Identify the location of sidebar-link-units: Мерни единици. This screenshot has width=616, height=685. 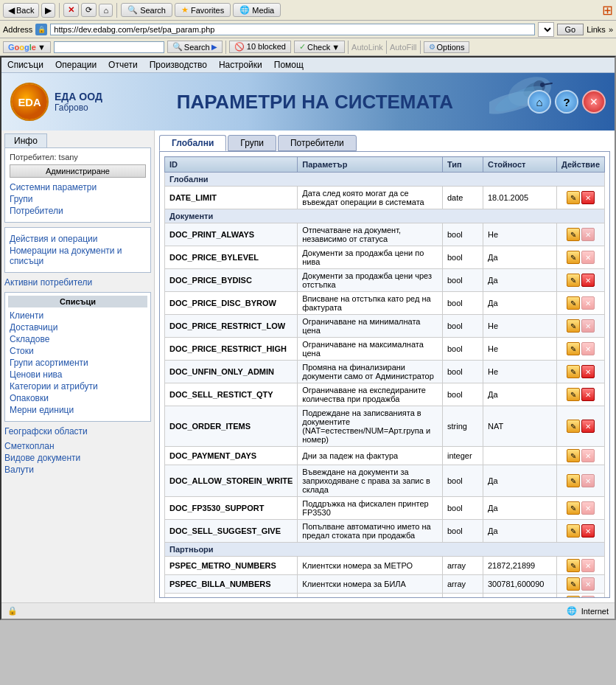
(78, 410).